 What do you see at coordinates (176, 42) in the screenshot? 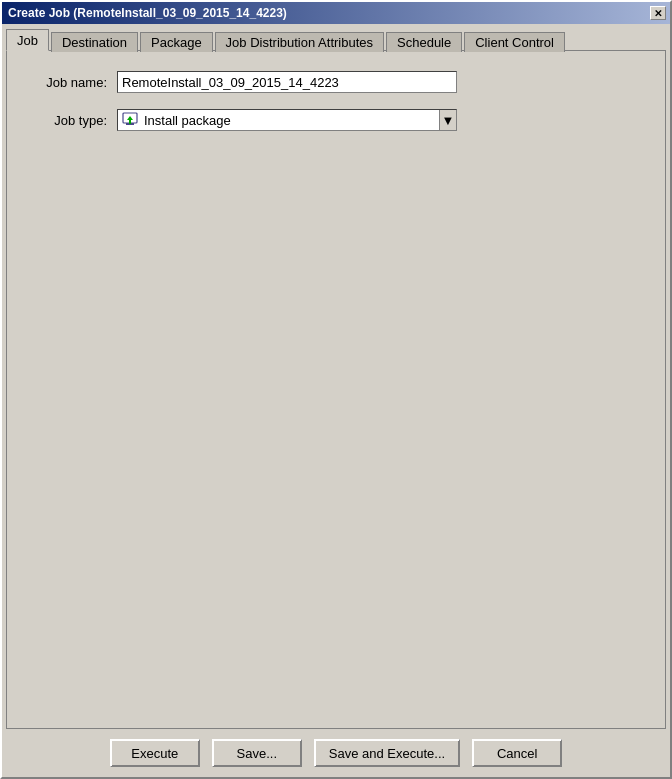
I see `tab-package: Package` at bounding box center [176, 42].